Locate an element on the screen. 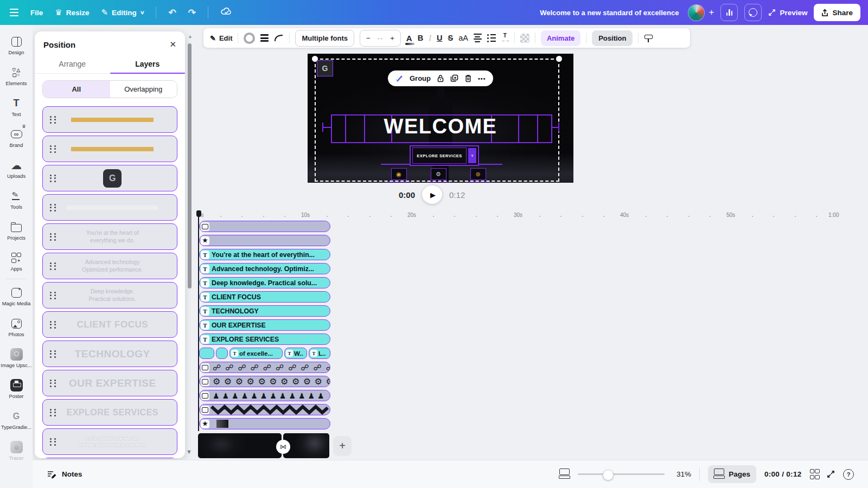  layer-row-smalltext: We don't just offer services - we delive… is located at coordinates (110, 458).